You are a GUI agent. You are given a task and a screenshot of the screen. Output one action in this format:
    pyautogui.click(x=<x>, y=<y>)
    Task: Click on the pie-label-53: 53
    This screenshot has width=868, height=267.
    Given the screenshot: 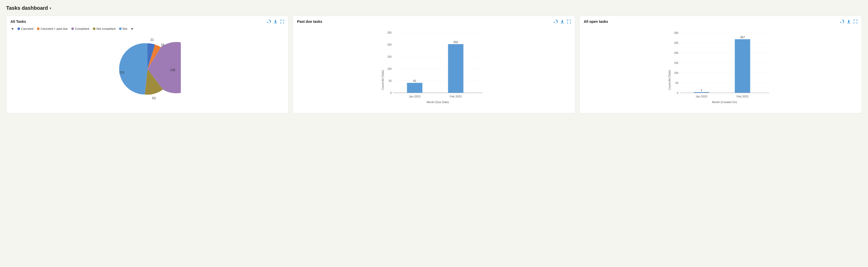 What is the action you would take?
    pyautogui.click(x=154, y=98)
    